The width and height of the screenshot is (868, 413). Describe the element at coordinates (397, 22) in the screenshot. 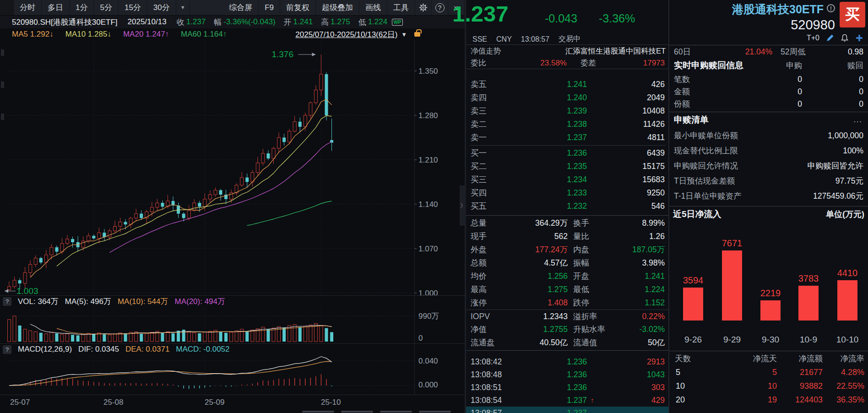

I see `wp-monitor-icon: WP` at that location.